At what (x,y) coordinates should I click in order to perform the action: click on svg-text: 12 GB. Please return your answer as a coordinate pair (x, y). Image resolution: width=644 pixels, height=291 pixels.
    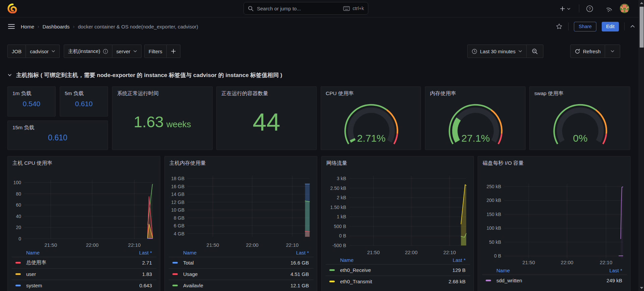
    Looking at the image, I should click on (178, 202).